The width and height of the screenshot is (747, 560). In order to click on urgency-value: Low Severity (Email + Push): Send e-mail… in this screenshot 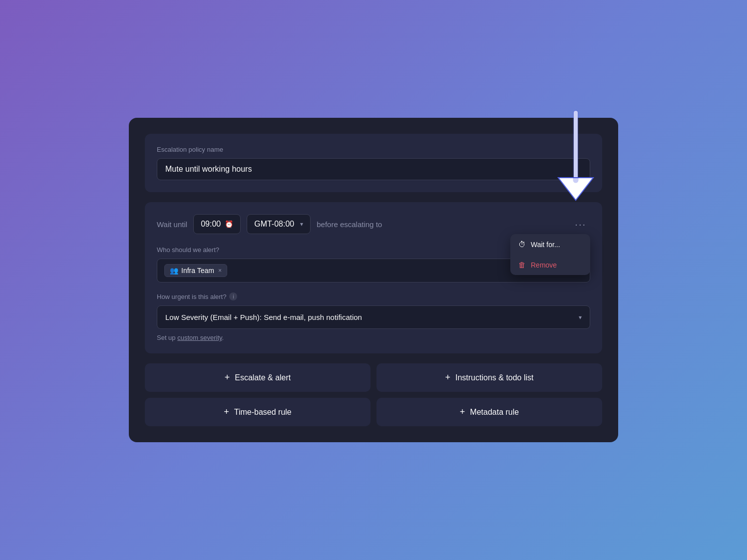, I will do `click(264, 317)`.